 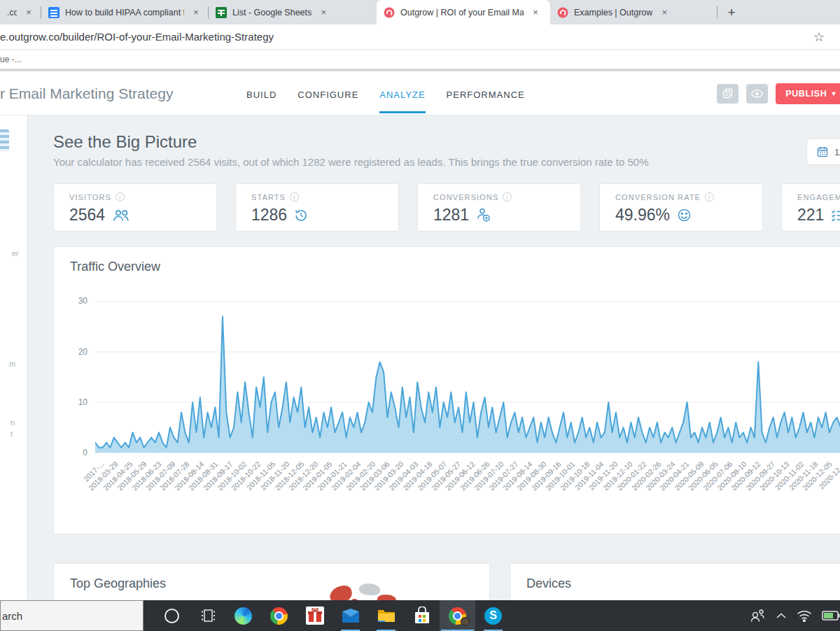 What do you see at coordinates (20, 13) in the screenshot?
I see `tab-partial: .co - ×` at bounding box center [20, 13].